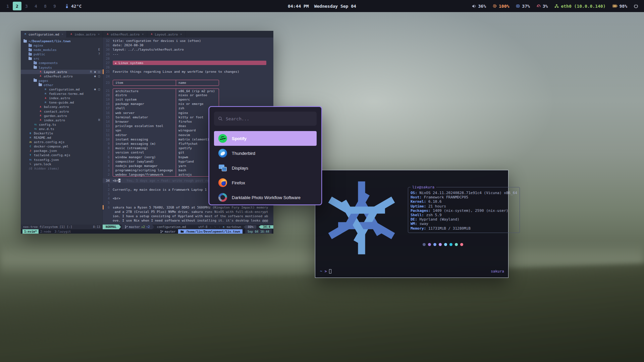 The height and width of the screenshot is (362, 644). What do you see at coordinates (191, 216) in the screenshot?
I see `line-text: ion. I have a setup consisting of Hyprla…` at bounding box center [191, 216].